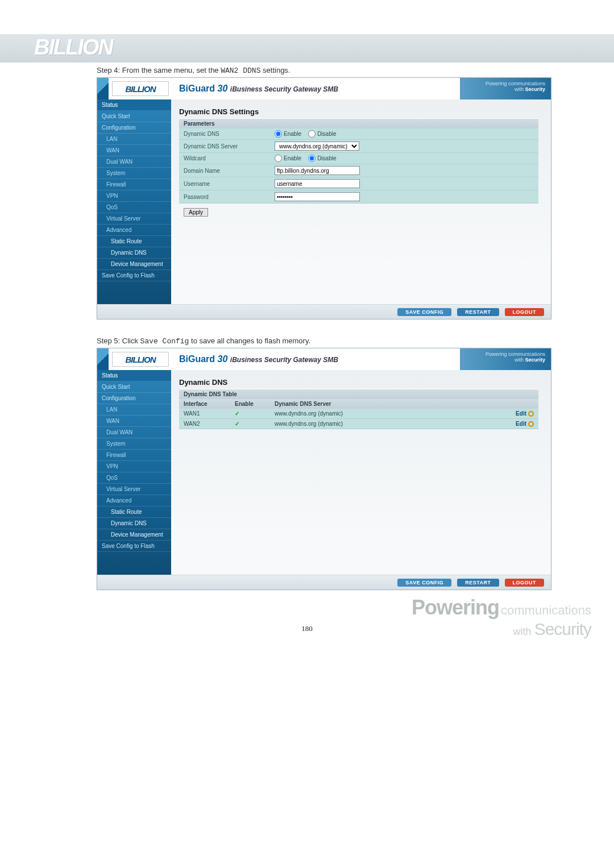 The image size is (614, 868). I want to click on sidebar2-item-configuration: Configuration, so click(134, 398).